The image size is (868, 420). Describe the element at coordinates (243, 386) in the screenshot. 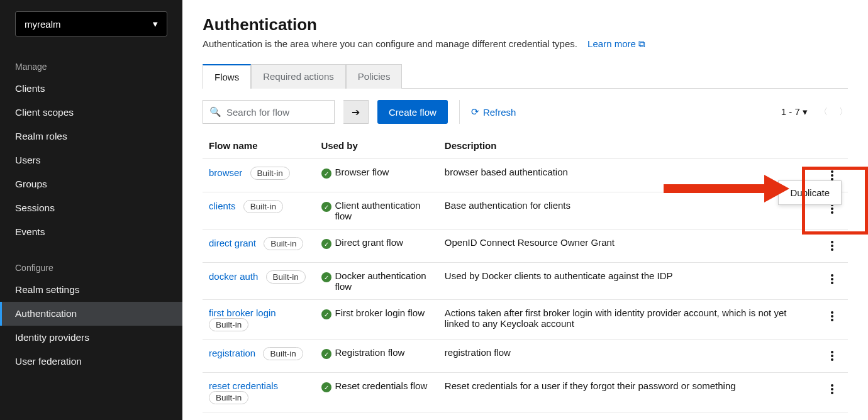

I see `flow-link: reset credentials` at that location.